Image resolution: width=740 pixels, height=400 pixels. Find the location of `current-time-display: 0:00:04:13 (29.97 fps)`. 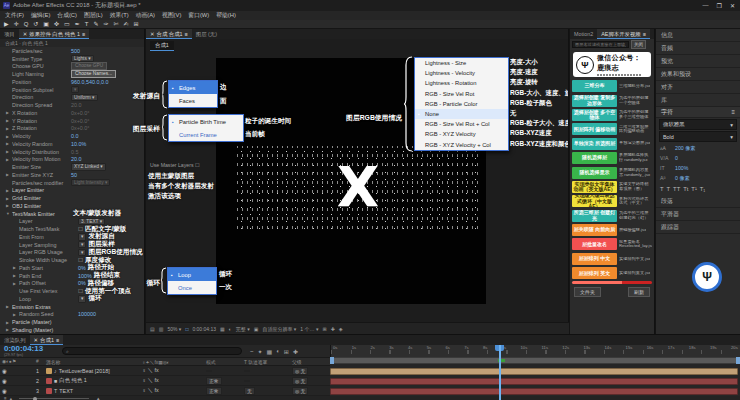

current-time-display: 0:00:04:13 (29.97 fps) is located at coordinates (31, 351).